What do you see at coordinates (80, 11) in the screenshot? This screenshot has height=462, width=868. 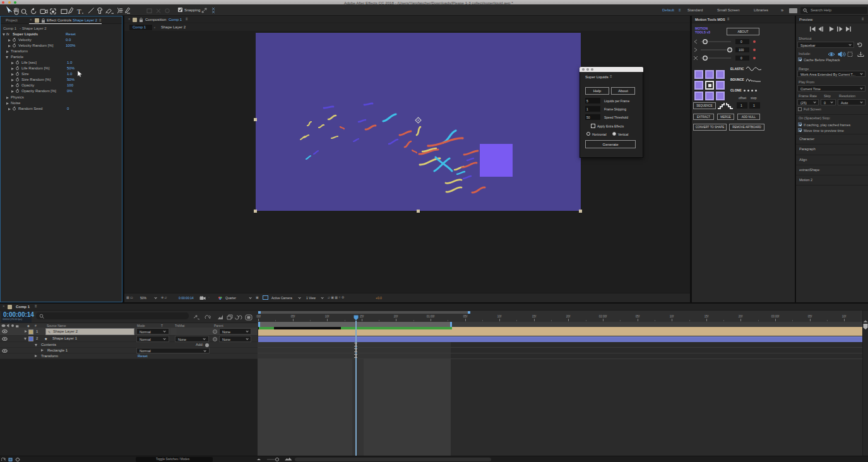 I see `svg-text: T` at bounding box center [80, 11].